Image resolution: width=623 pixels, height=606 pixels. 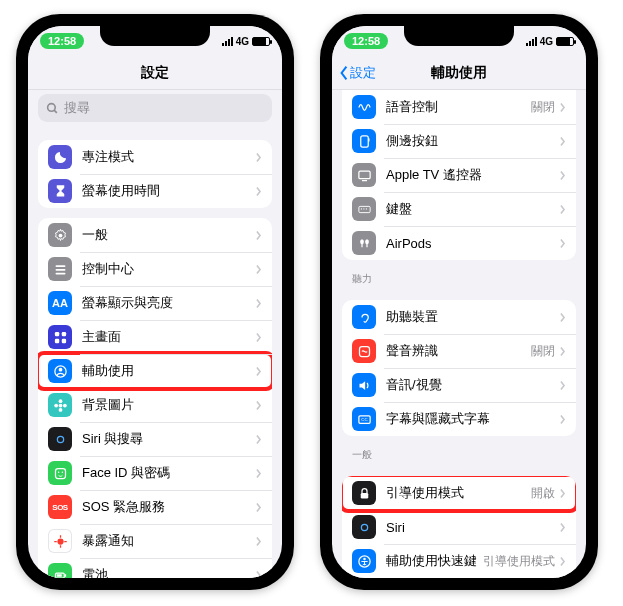 I want to click on row-sound: 聲音辨識 關閉, so click(x=459, y=351).